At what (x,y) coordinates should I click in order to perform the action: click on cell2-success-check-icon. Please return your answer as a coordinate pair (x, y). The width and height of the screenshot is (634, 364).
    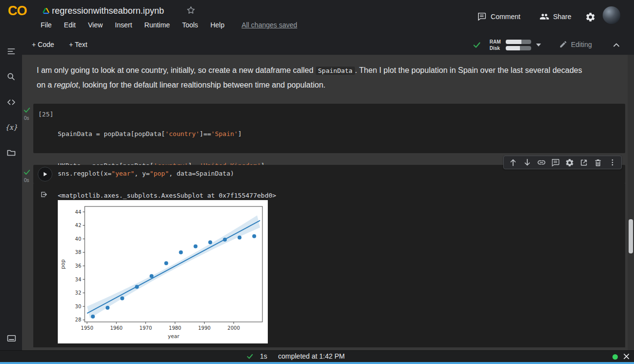
    Looking at the image, I should click on (27, 172).